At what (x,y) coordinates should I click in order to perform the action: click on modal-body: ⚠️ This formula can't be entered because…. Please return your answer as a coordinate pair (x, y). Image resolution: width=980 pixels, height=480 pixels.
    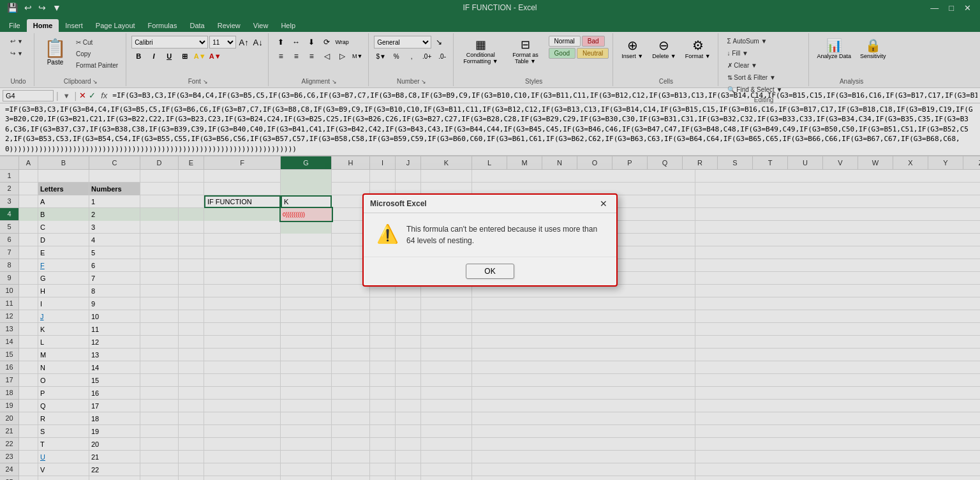
    Looking at the image, I should click on (490, 235).